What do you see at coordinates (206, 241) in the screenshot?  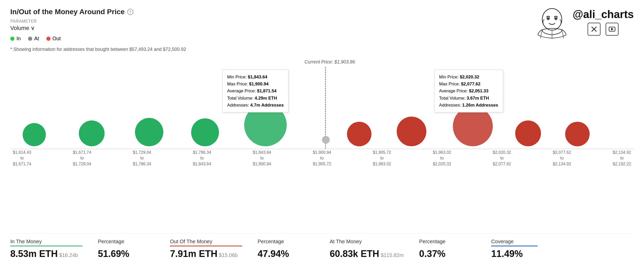 I see `out-the-money-label: Out Of The Money` at bounding box center [206, 241].